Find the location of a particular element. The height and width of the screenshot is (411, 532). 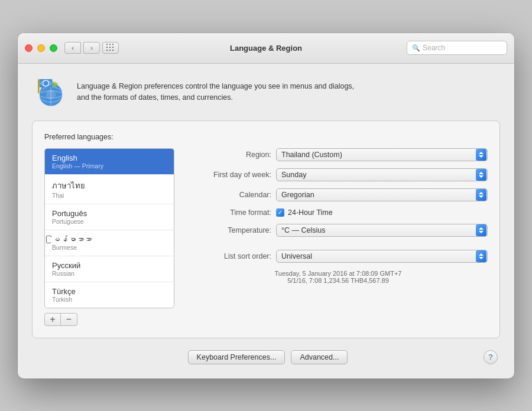

panel-title: Preferred languages: is located at coordinates (266, 137).